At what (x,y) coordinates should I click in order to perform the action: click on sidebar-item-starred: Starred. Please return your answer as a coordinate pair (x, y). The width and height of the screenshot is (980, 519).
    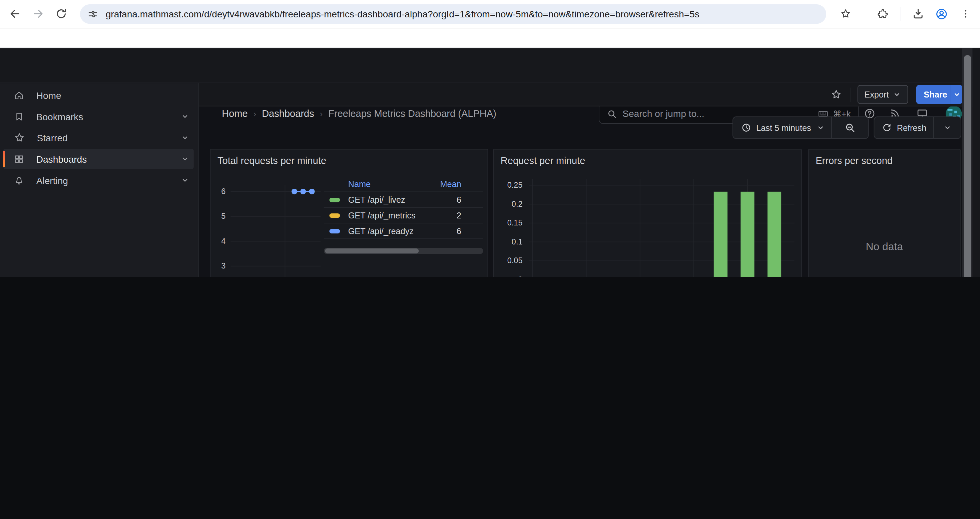
    Looking at the image, I should click on (98, 138).